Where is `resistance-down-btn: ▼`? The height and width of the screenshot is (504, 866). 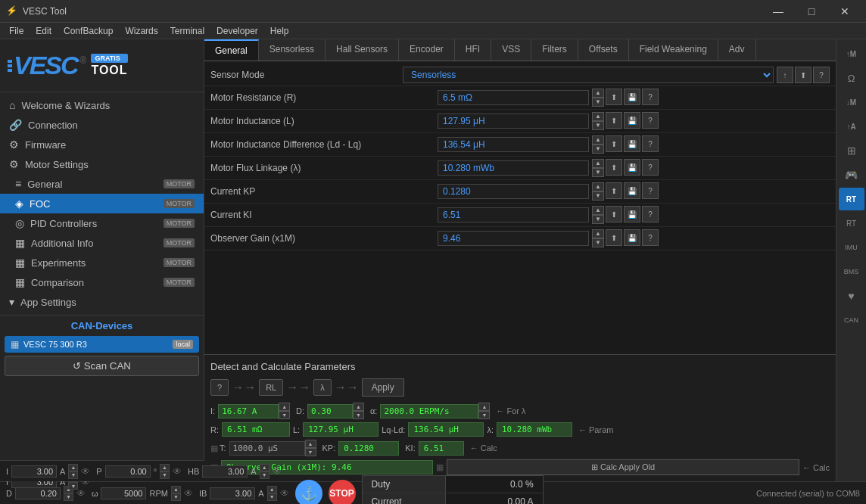 resistance-down-btn: ▼ is located at coordinates (598, 102).